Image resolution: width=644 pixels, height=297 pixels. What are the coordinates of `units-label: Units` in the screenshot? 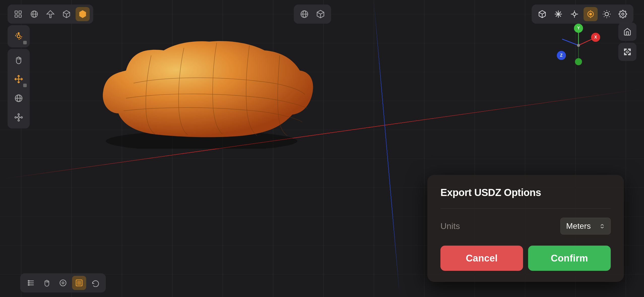 It's located at (450, 226).